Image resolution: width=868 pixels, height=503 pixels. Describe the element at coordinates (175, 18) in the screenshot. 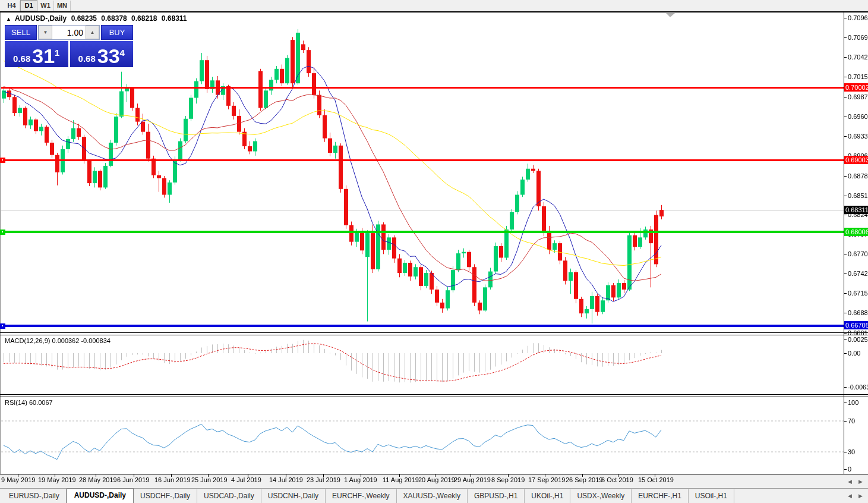

I see `ohlc-close: 0.68311` at that location.